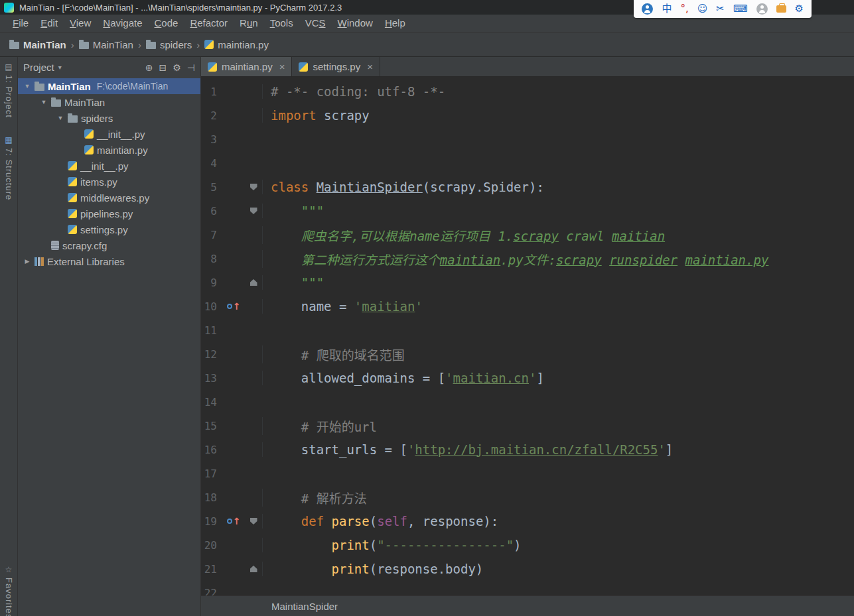 The width and height of the screenshot is (854, 616). Describe the element at coordinates (212, 402) in the screenshot. I see `line-number: 14` at that location.